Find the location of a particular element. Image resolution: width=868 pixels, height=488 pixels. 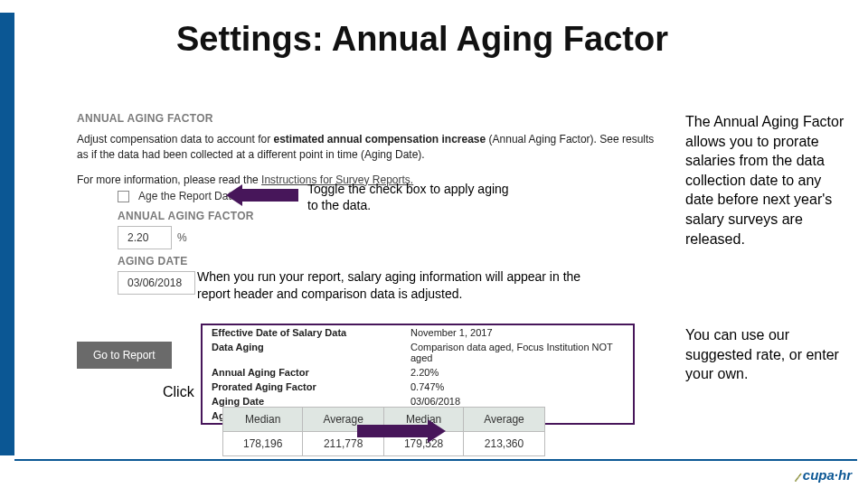

age-data-checkbox is located at coordinates (123, 197).